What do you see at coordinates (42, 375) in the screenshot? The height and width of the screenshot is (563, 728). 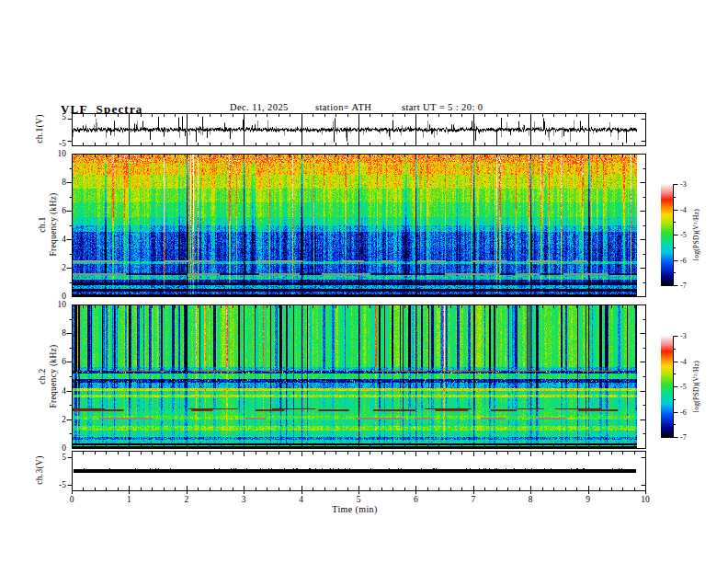 I see `ch2-spec-channel-label: ch.2` at bounding box center [42, 375].